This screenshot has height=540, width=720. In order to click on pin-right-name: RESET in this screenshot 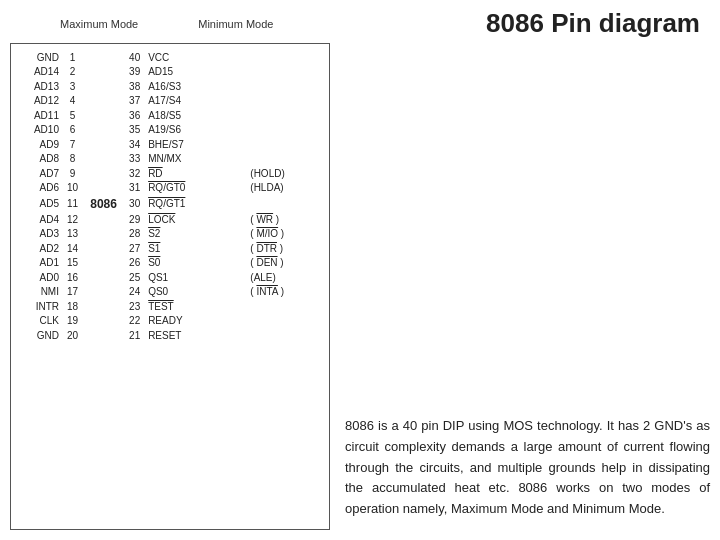, I will do `click(197, 336)`.